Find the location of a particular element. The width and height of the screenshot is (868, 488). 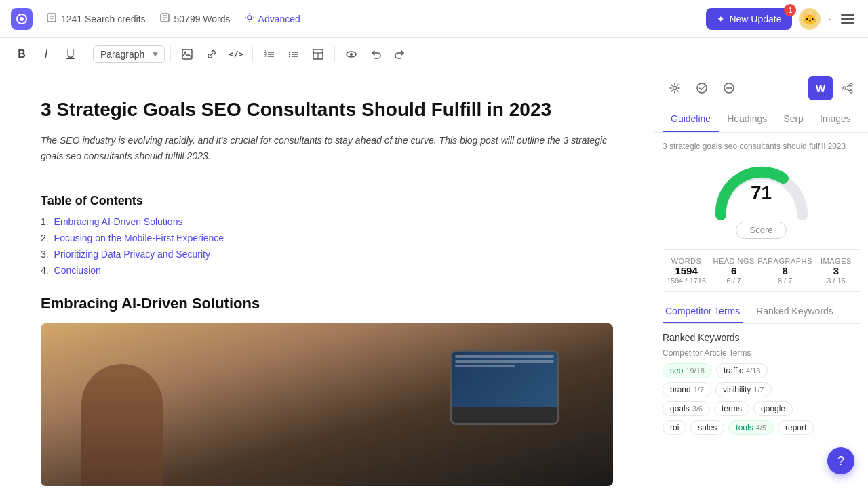

settings-icon-btn is located at coordinates (675, 88).